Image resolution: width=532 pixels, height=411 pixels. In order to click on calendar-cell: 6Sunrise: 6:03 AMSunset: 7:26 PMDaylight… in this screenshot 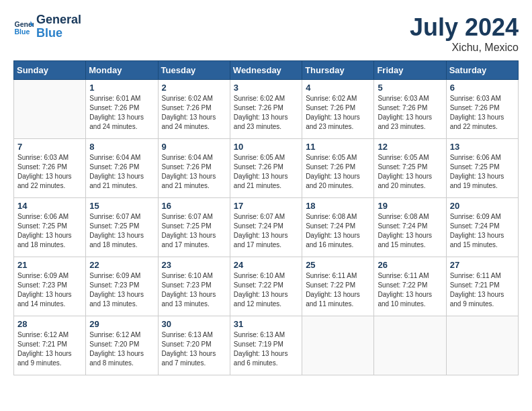, I will do `click(482, 109)`.